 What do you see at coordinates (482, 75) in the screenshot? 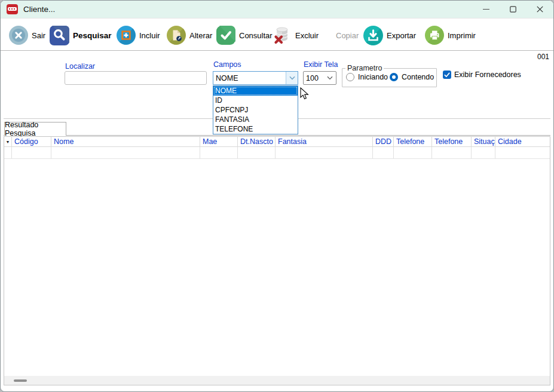
I see `exibir-fornecedores-checkbox: Exibir Fornecedores` at bounding box center [482, 75].